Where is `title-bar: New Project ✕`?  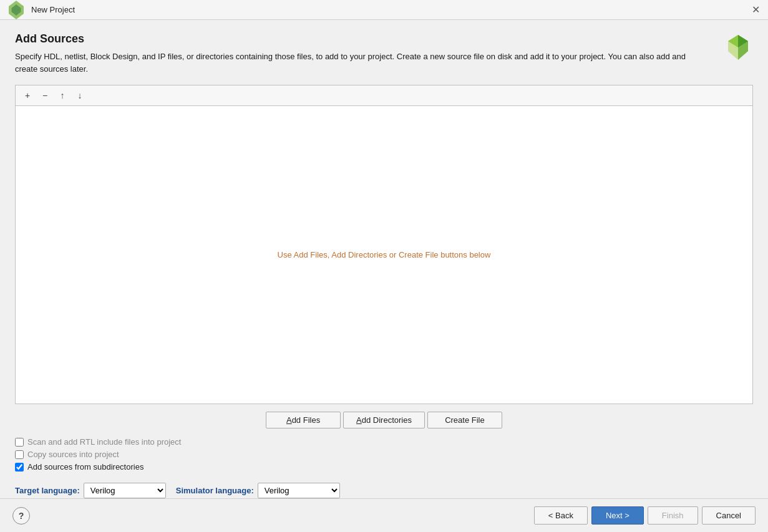 title-bar: New Project ✕ is located at coordinates (384, 10).